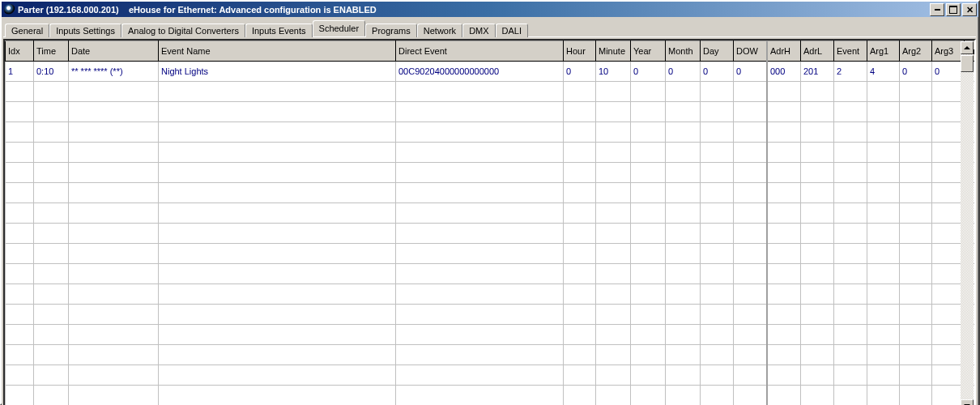 This screenshot has width=980, height=405. What do you see at coordinates (751, 52) in the screenshot?
I see `col-header-dow: DOW` at bounding box center [751, 52].